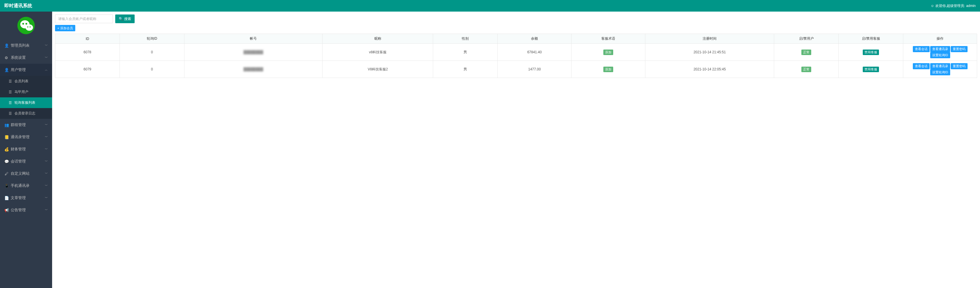 The height and width of the screenshot is (288, 980). Describe the element at coordinates (6, 198) in the screenshot. I see `doc-icon: 📄` at that location.